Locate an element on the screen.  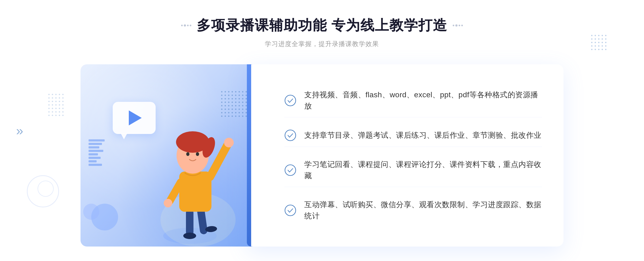
title-decoration-left is located at coordinates (186, 25).